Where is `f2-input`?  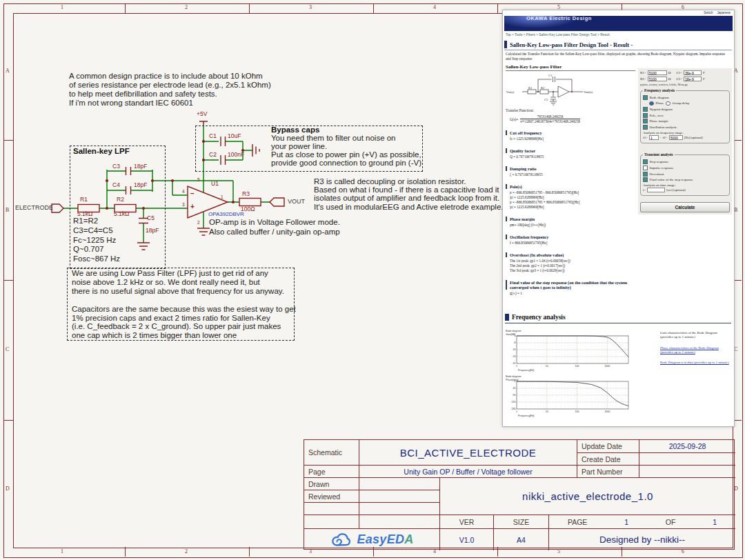
f2-input is located at coordinates (676, 138).